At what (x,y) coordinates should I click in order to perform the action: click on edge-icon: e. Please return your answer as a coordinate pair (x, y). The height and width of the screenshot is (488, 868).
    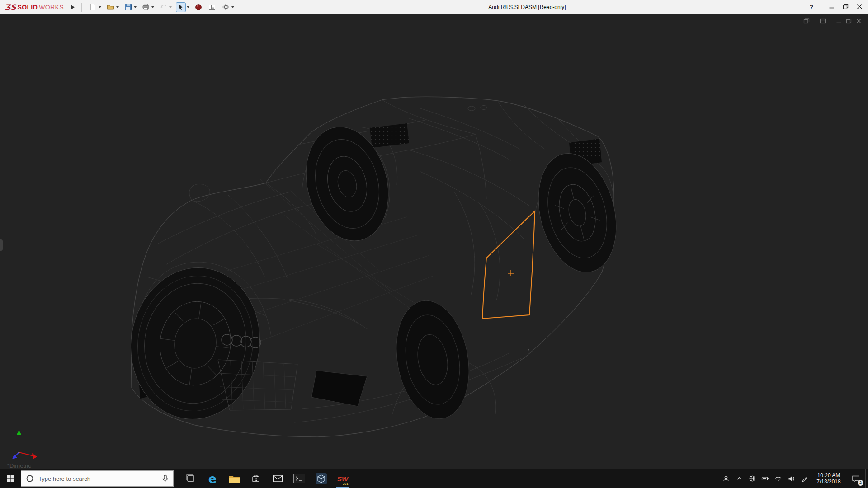
    Looking at the image, I should click on (212, 479).